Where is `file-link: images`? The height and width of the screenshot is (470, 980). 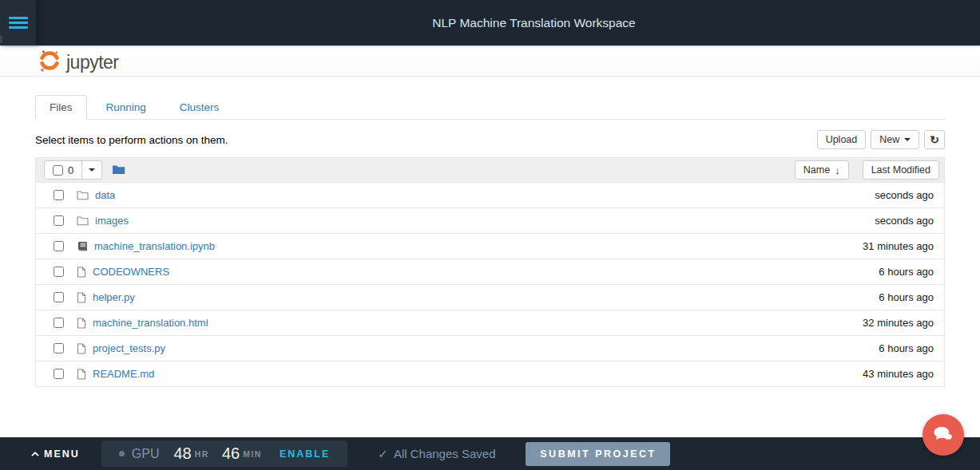 file-link: images is located at coordinates (112, 220).